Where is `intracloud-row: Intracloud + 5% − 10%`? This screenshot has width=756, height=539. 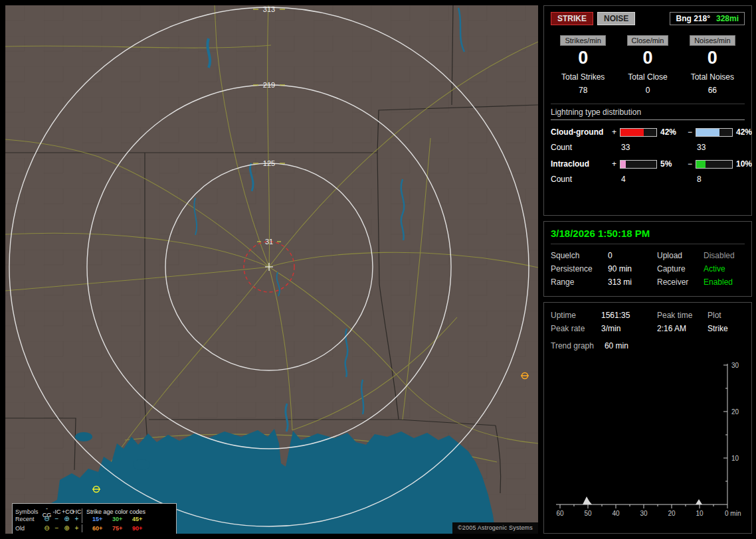
intracloud-row: Intracloud + 5% − 10% is located at coordinates (648, 164).